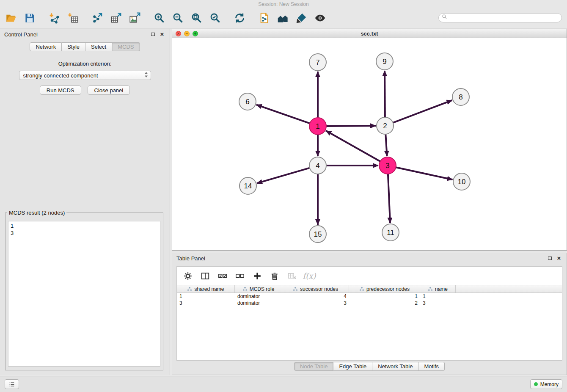 This screenshot has height=392, width=567. Describe the element at coordinates (239, 18) in the screenshot. I see `refresh-icon` at that location.